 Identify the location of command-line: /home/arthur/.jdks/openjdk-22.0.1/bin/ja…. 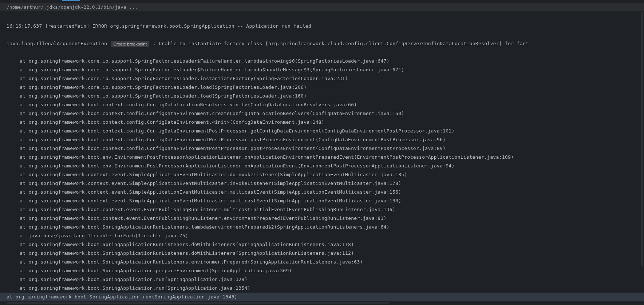
(322, 7).